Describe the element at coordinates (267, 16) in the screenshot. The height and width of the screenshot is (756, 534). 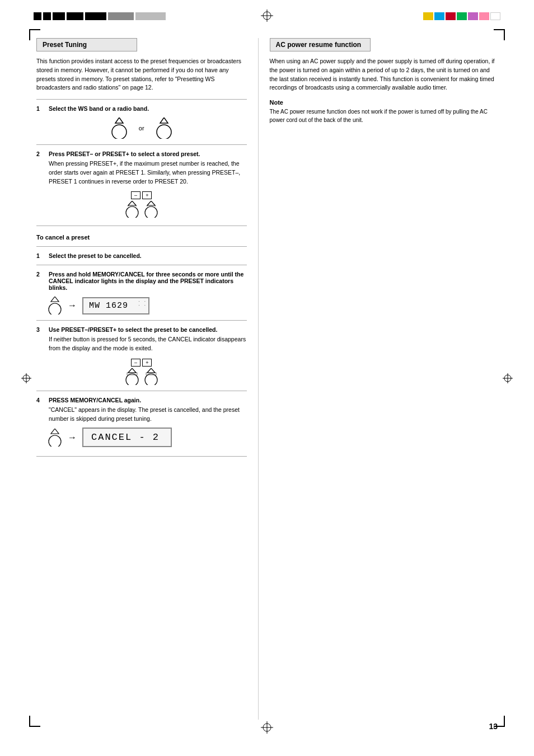
I see `top-bar` at that location.